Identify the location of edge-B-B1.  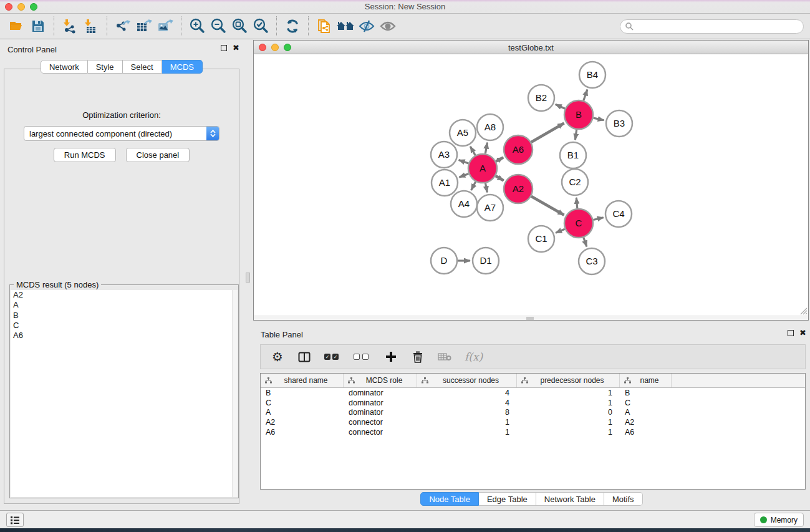
(576, 135).